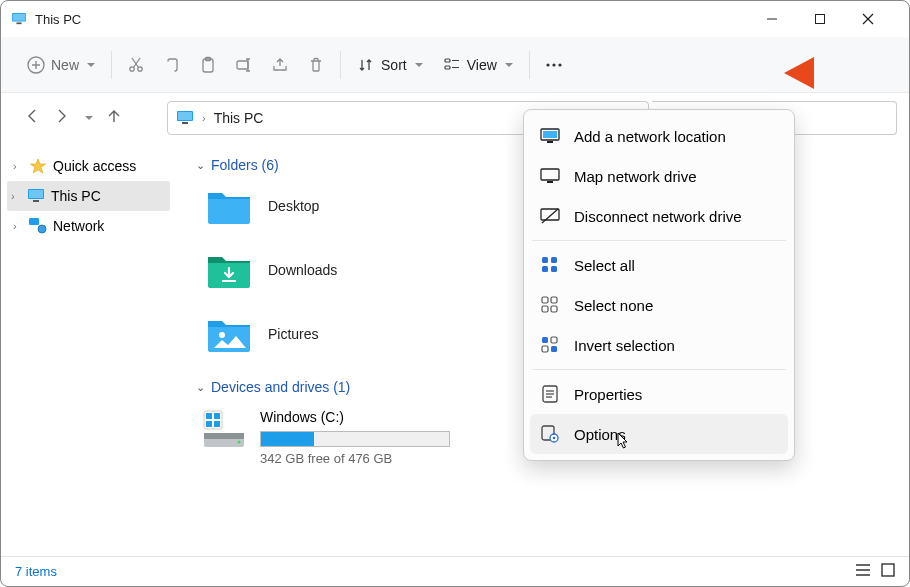 This screenshot has height=587, width=910. I want to click on menu-item-disconnect-network-drive: Disconnect network drive, so click(659, 216).